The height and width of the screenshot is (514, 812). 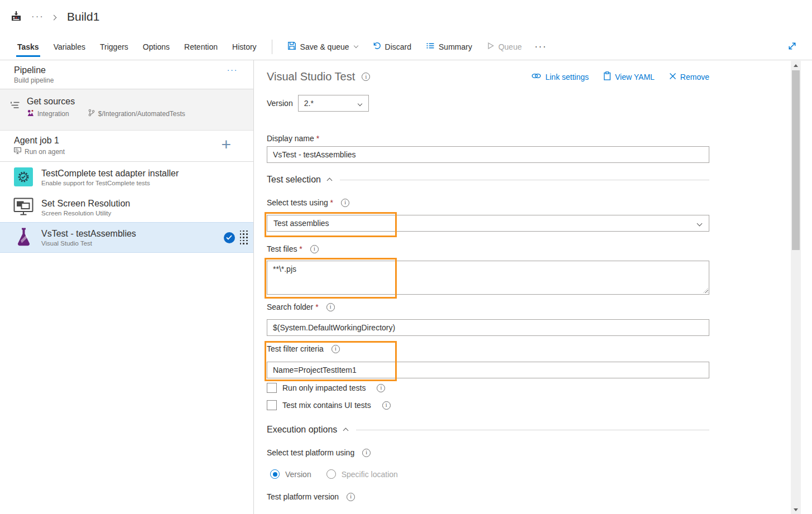 I want to click on display-name-label: Display name, so click(x=293, y=138).